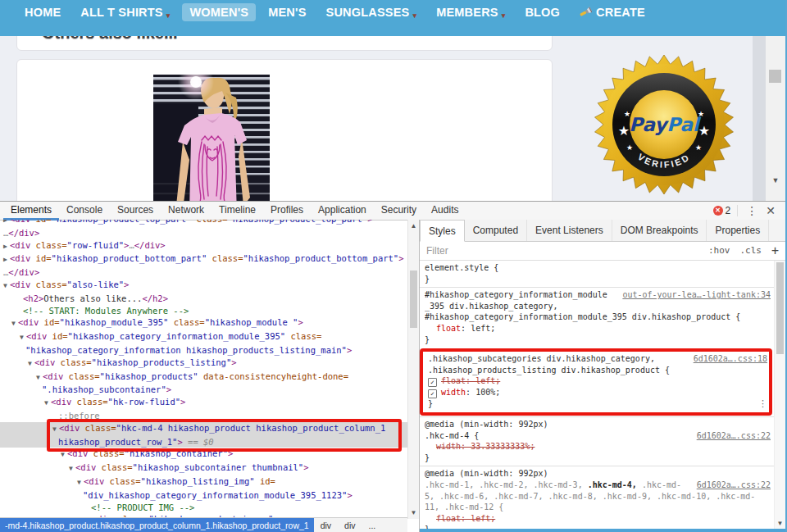 Image resolution: width=787 pixels, height=532 pixels. Describe the element at coordinates (203, 469) in the screenshot. I see `dom-tree-line: ▼<div class="hikashop_subcontainer thumb…` at that location.